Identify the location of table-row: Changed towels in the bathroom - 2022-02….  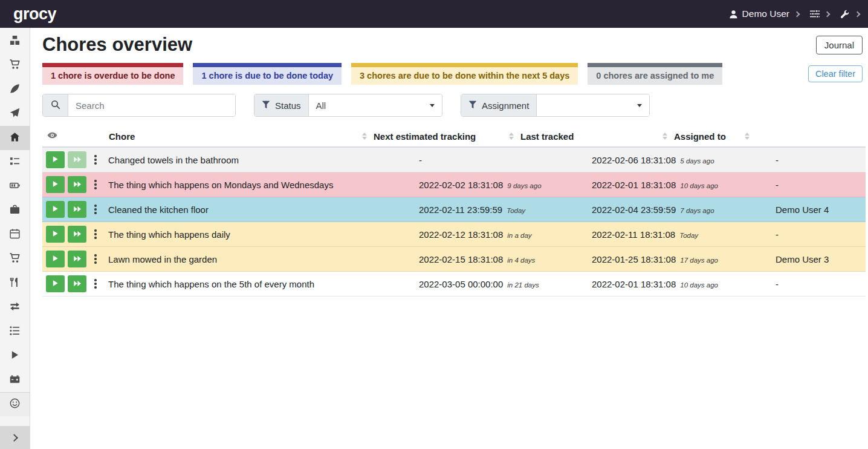
(454, 160).